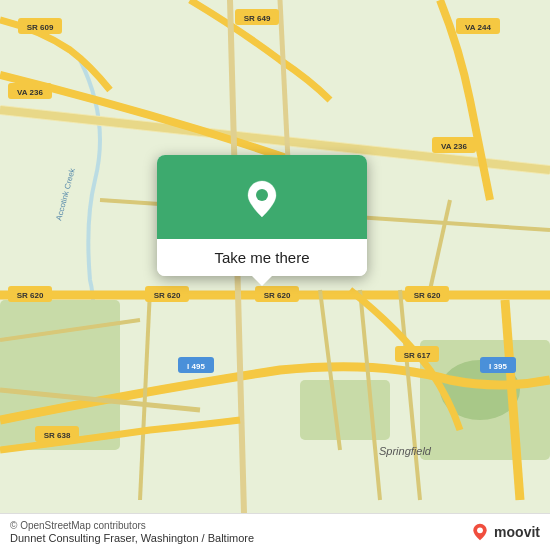 The width and height of the screenshot is (550, 550). I want to click on svg-text: SR 609, so click(40, 28).